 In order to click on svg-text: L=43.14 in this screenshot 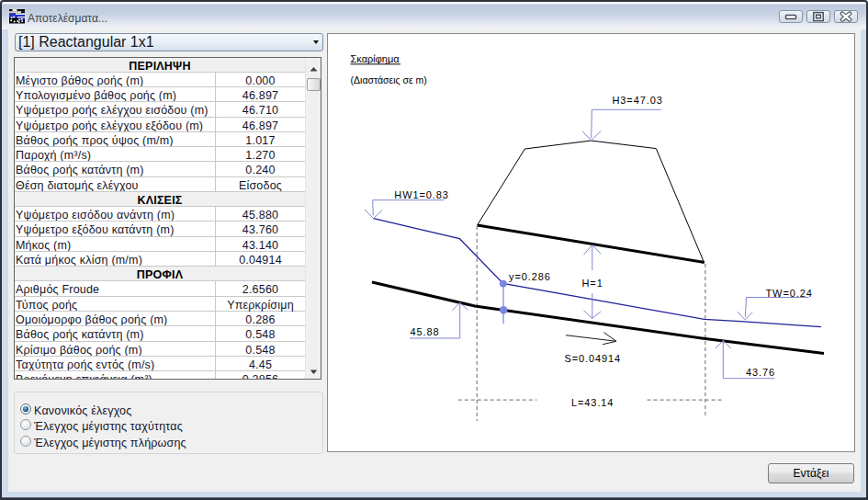, I will do `click(592, 403)`.